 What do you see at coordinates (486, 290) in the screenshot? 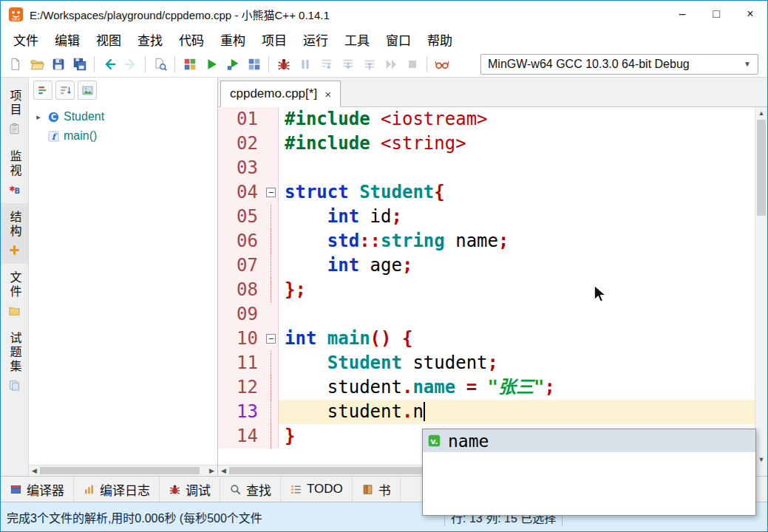
I see `editor-line: 08};` at bounding box center [486, 290].